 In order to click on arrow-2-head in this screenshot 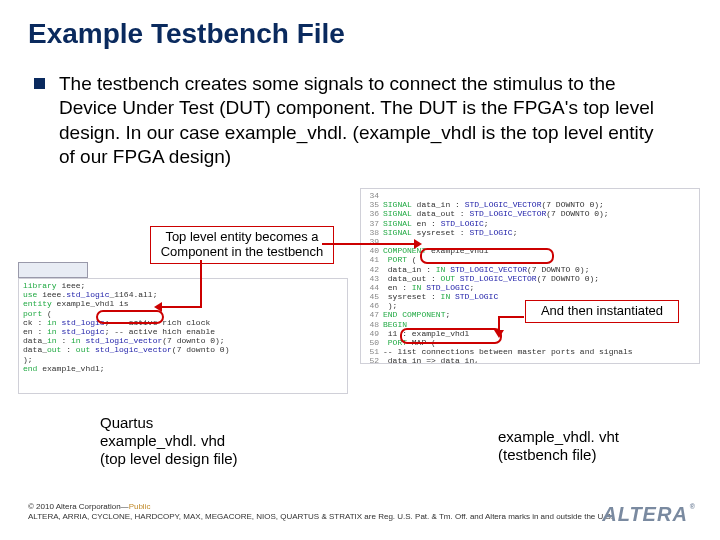, I will do `click(499, 334)`.